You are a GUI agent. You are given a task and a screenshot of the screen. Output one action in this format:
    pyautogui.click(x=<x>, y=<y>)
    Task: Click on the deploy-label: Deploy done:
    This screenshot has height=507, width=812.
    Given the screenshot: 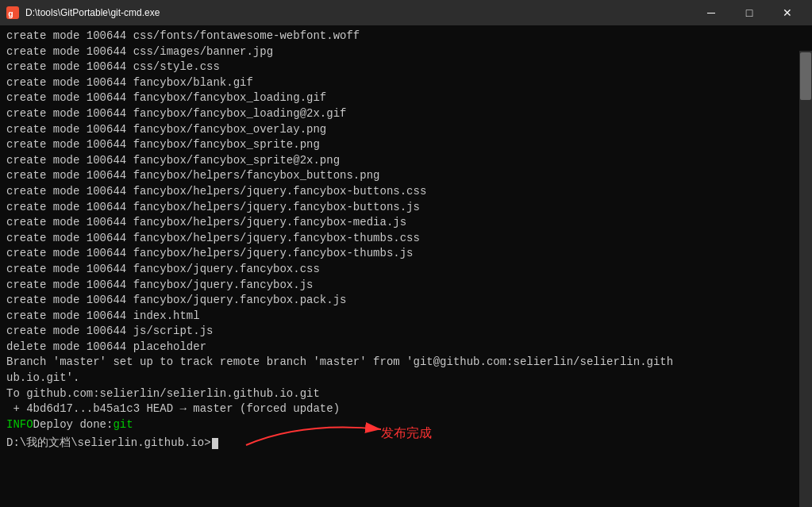 What is the action you would take?
    pyautogui.click(x=73, y=425)
    